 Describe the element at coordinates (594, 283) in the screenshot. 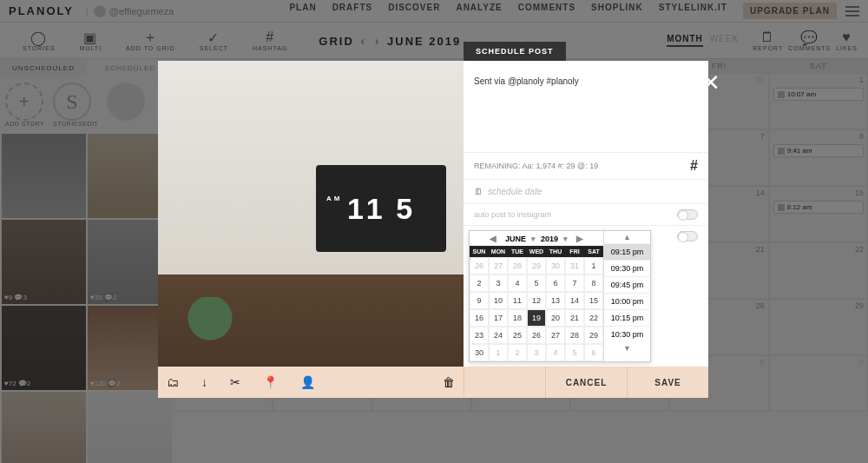

I see `picker-day: 8` at that location.